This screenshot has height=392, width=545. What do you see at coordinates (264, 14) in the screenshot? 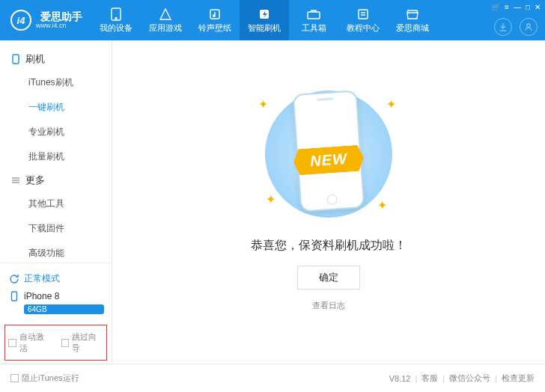
I see `flash-icon` at bounding box center [264, 14].